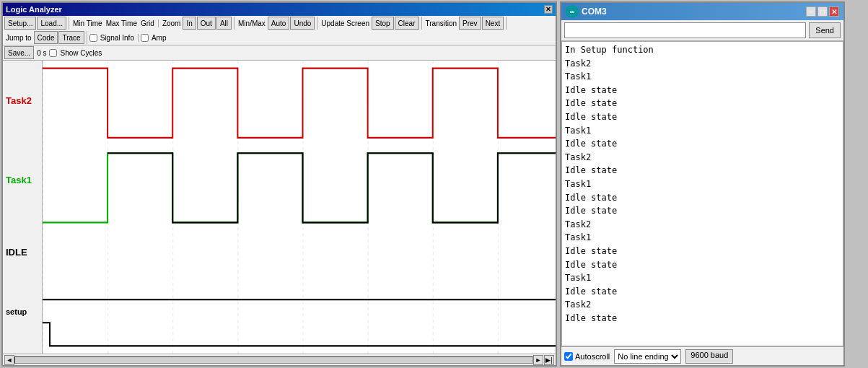 This screenshot has height=368, width=868. I want to click on line-ending-select: No line ending, so click(648, 356).